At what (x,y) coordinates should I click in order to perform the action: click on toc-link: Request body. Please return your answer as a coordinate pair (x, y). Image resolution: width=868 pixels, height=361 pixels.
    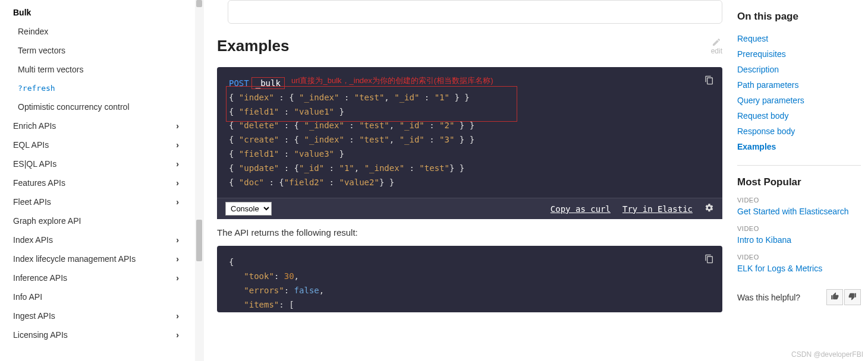
    Looking at the image, I should click on (799, 116).